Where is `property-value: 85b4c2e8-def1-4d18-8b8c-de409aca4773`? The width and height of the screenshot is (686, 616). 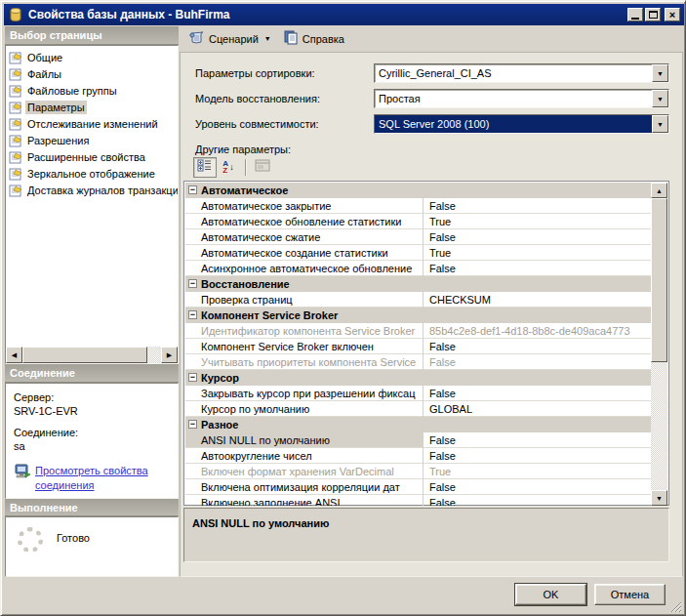
property-value: 85b4c2e8-def1-4d18-8b8c-de409aca4773 is located at coordinates (539, 331).